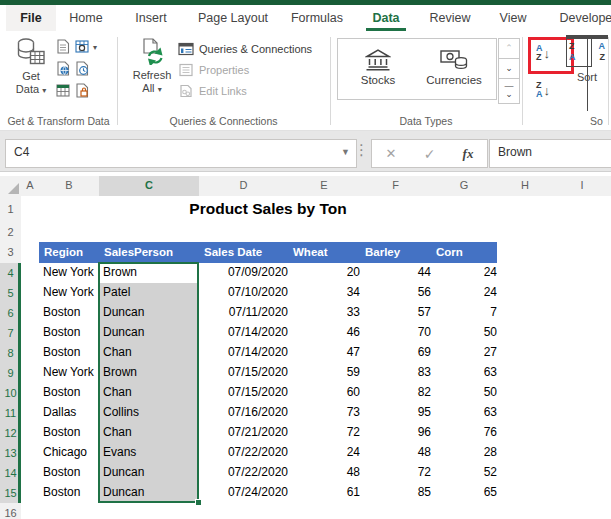  Describe the element at coordinates (72, 274) in the screenshot. I see `table-cell-B4: New York` at that location.